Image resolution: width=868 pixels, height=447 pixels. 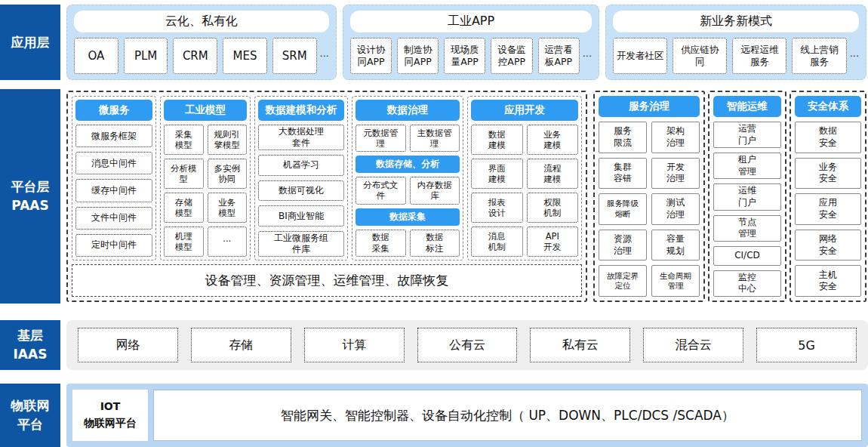 I want to click on item-data-visualization: 数据可视化, so click(x=301, y=191).